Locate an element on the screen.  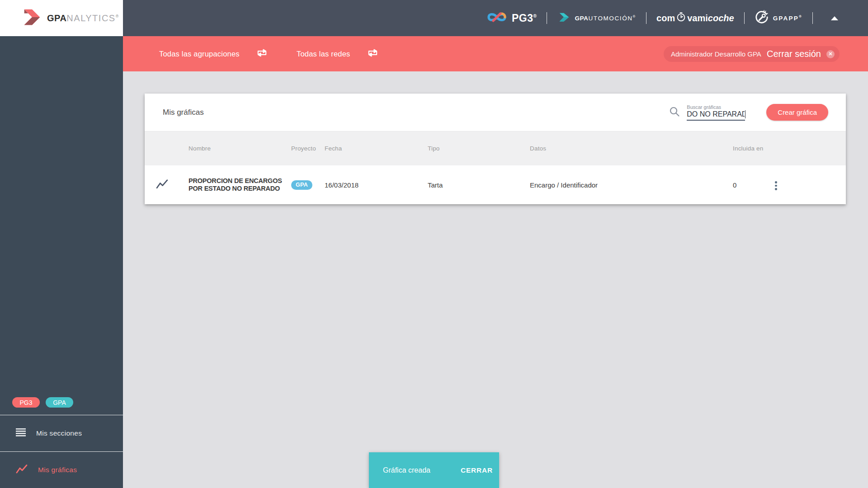
sidebar-badges: PG3 GPA is located at coordinates (61, 406).